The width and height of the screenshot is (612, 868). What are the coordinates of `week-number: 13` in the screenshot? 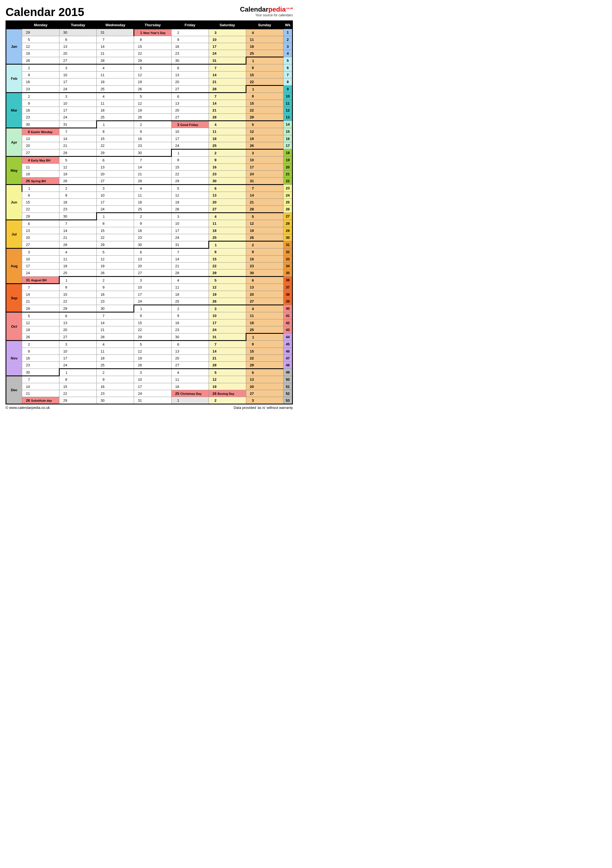 It's located at (288, 117).